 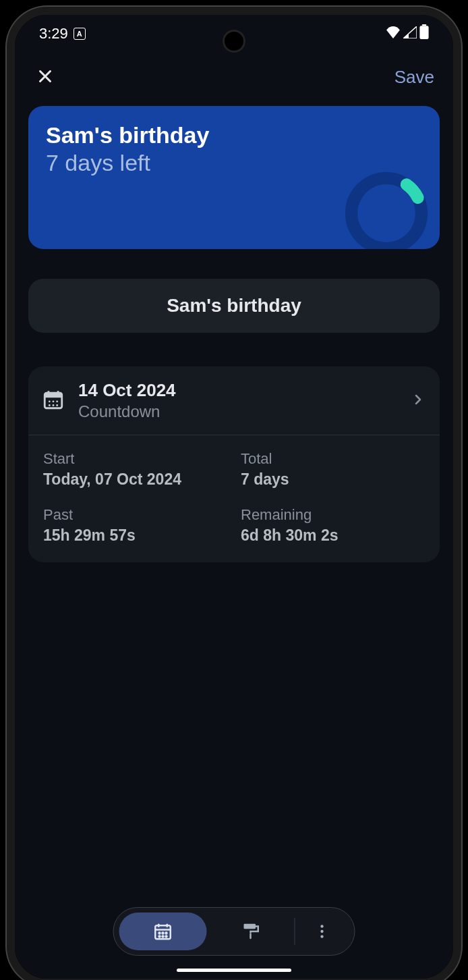 What do you see at coordinates (234, 499) in the screenshot?
I see `stats-grid: Start Today, 07 Oct 2024 Total 7 days Pa…` at bounding box center [234, 499].